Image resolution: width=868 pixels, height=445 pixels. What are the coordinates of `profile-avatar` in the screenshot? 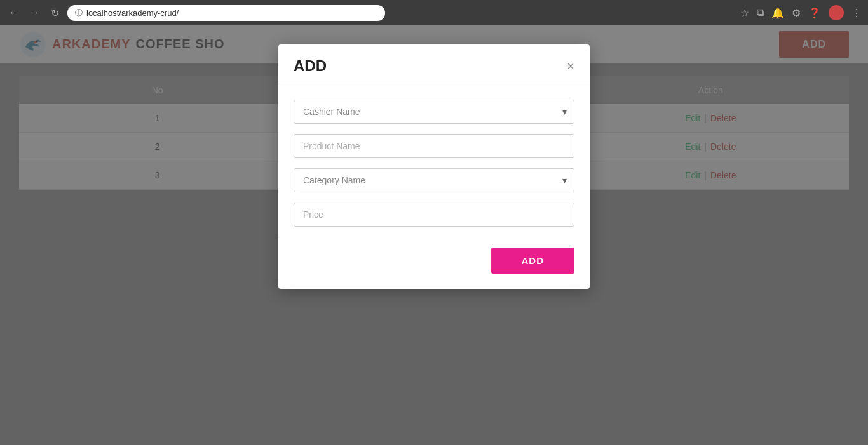 It's located at (836, 13).